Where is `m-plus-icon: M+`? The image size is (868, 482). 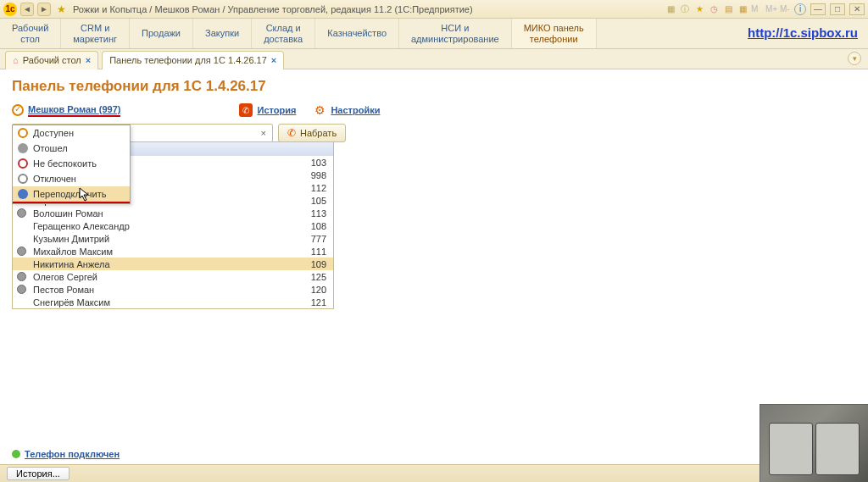 m-plus-icon: M+ is located at coordinates (771, 8).